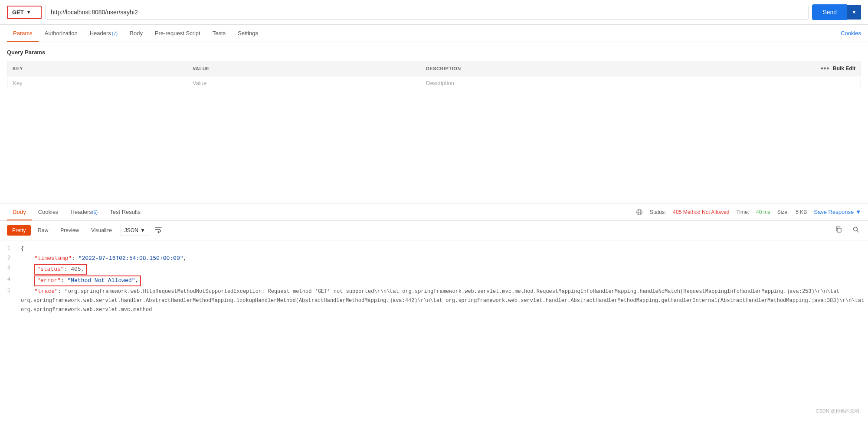  What do you see at coordinates (24, 12) in the screenshot?
I see `method-selector: GET ▼` at bounding box center [24, 12].